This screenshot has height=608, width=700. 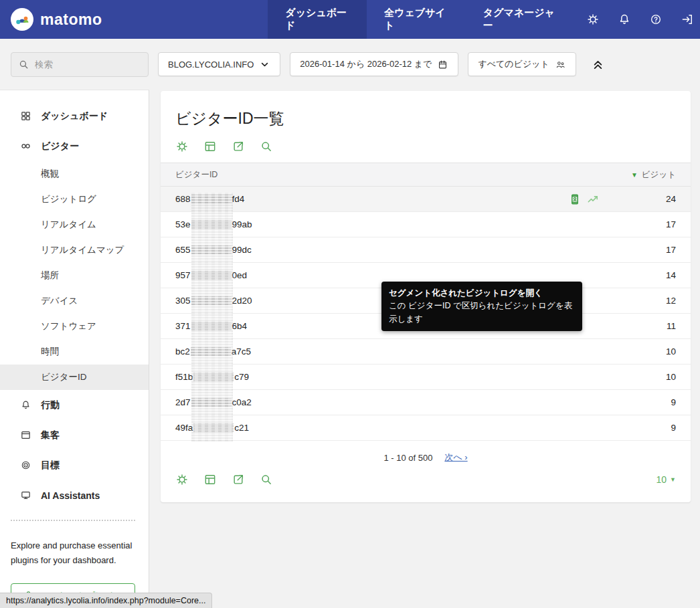 What do you see at coordinates (426, 428) in the screenshot?
I see `table-row: 49fac219` at bounding box center [426, 428].